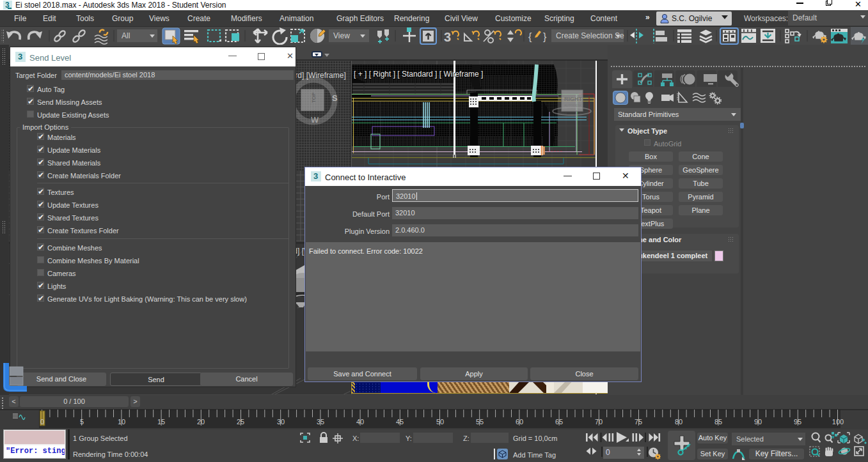 Image resolution: width=868 pixels, height=462 pixels. I want to click on svg-text: RIGHT, so click(573, 99).